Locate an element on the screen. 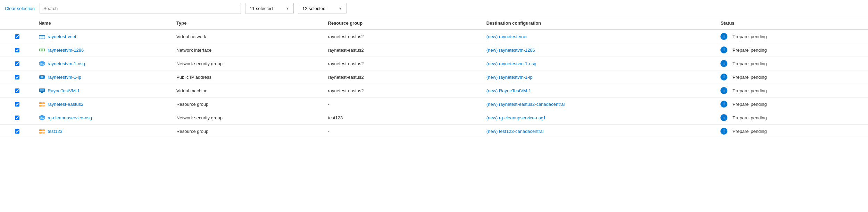 The height and width of the screenshot is (212, 868). clear-selection-button: Clear selection is located at coordinates (20, 8).